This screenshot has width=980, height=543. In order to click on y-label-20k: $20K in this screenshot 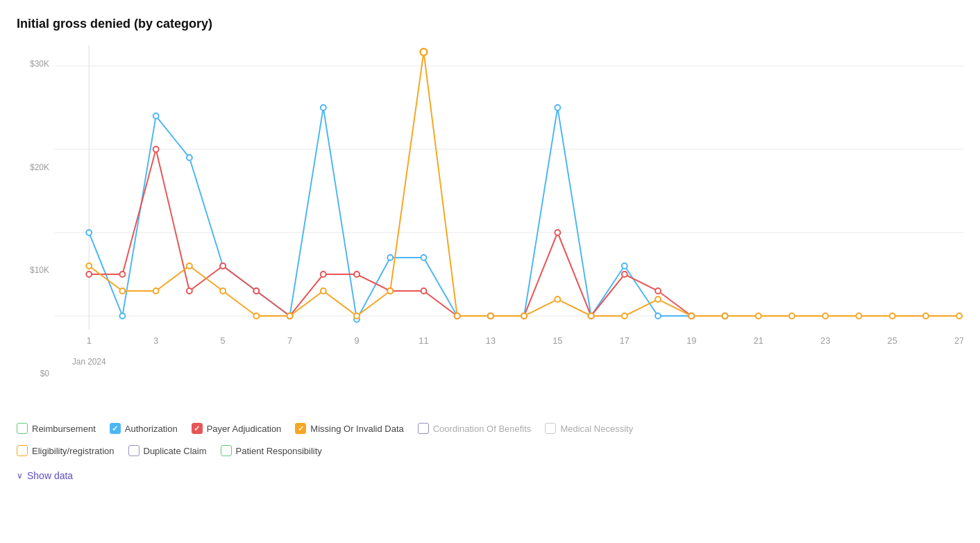, I will do `click(40, 167)`.